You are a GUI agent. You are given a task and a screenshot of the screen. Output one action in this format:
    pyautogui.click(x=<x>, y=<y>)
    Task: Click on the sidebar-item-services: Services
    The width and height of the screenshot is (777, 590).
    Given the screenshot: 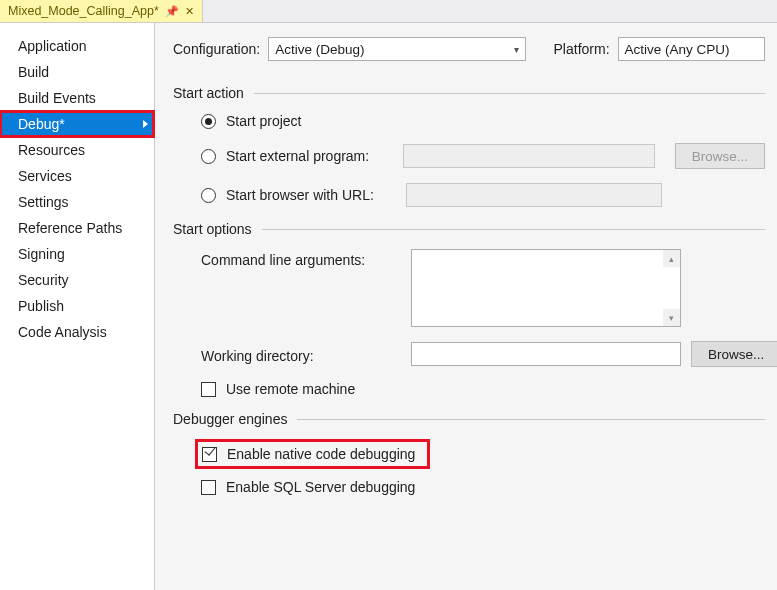 What is the action you would take?
    pyautogui.click(x=77, y=176)
    